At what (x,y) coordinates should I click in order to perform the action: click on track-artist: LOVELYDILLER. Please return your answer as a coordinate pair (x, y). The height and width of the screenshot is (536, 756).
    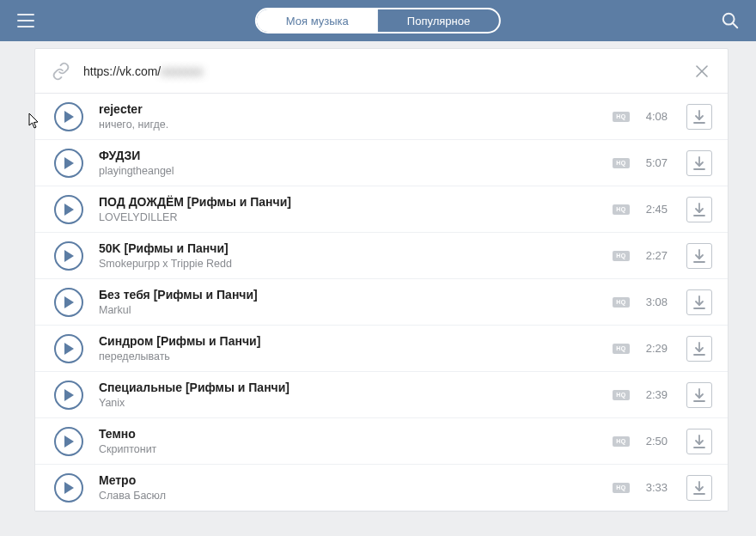
    Looking at the image, I should click on (356, 217).